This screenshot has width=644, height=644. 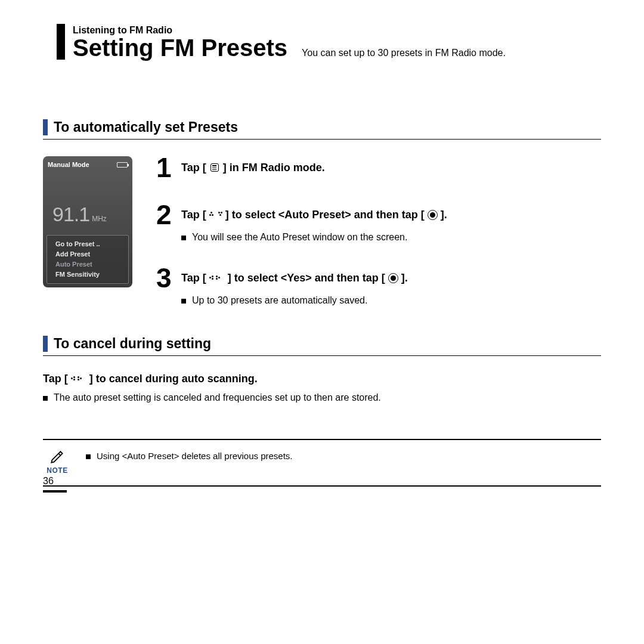 What do you see at coordinates (88, 265) in the screenshot?
I see `device-menu-item-active: Auto Preset` at bounding box center [88, 265].